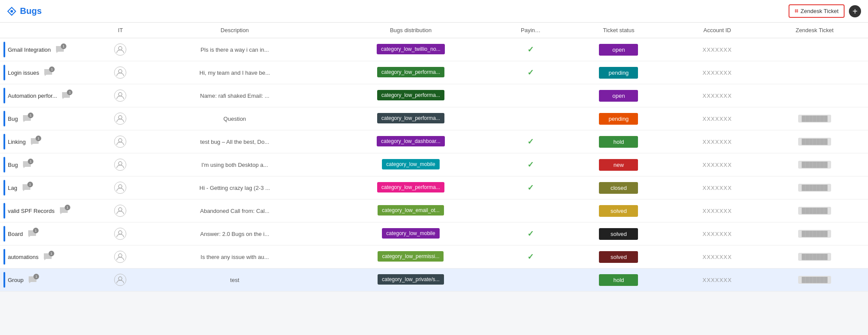  I want to click on row-name-cell: Gmail Integration 1, so click(48, 50).